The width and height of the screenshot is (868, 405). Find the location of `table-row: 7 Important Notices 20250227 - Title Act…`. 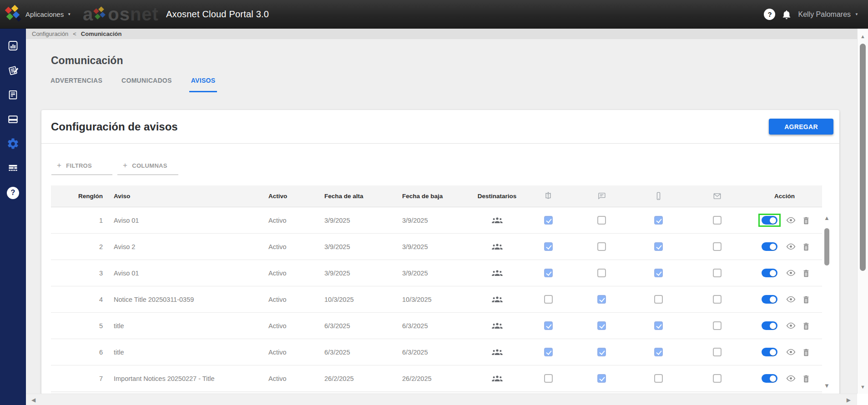

table-row: 7 Important Notices 20250227 - Title Act… is located at coordinates (437, 379).